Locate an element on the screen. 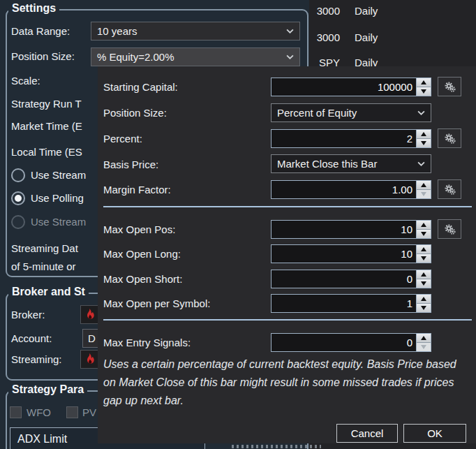 This screenshot has width=476, height=449. max-open-pos-label: Max Open Pos: is located at coordinates (140, 229).